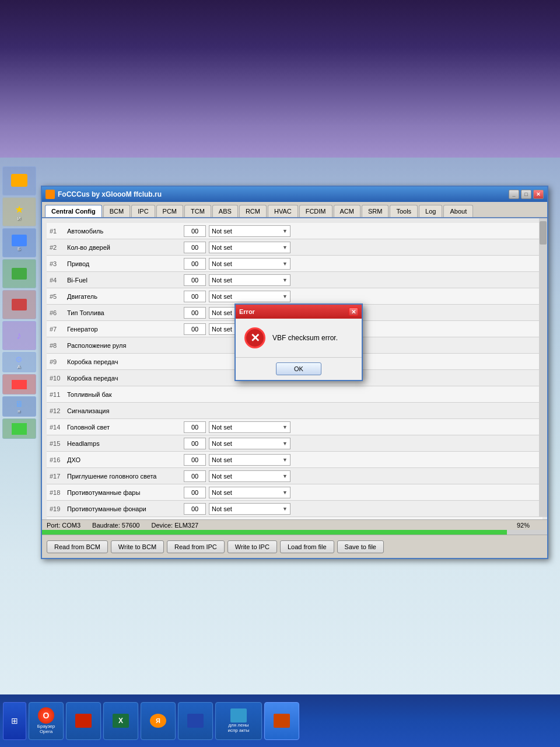  I want to click on config-row: #11 Топливный бак, so click(295, 395).